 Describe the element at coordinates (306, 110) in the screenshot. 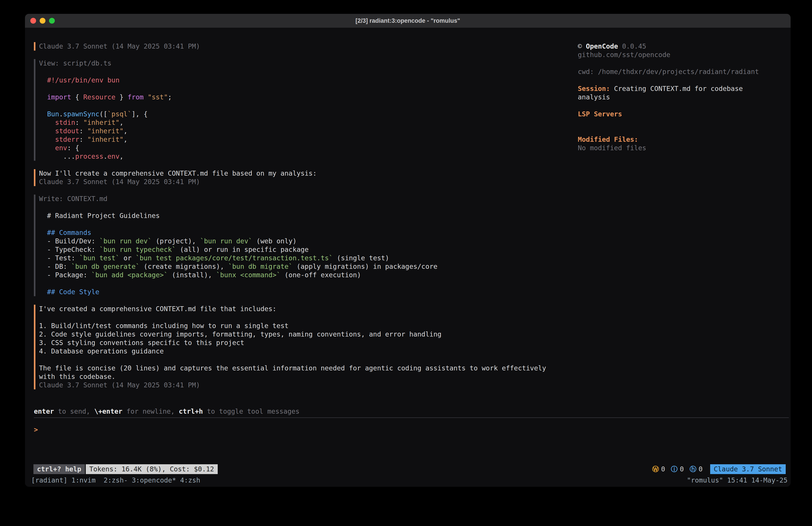

I see `tool-view-block: View: script/db.ts #!/usr/bin/env bun im…` at that location.